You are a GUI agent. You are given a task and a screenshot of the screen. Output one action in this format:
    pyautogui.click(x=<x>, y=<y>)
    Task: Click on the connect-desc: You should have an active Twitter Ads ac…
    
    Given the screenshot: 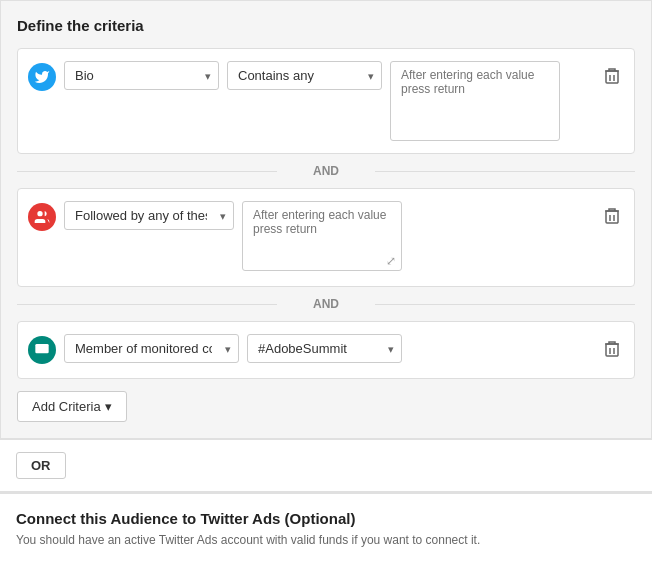 What is the action you would take?
    pyautogui.click(x=326, y=540)
    